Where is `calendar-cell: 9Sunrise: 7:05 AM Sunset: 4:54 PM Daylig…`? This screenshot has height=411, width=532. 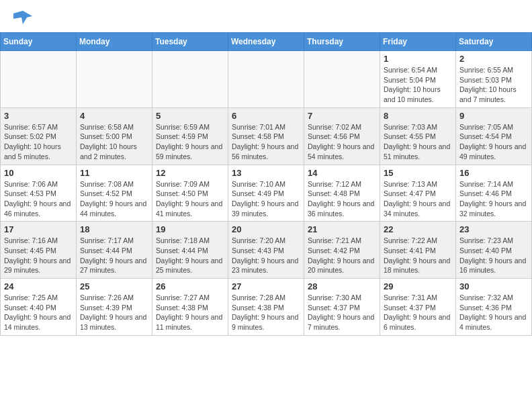 calendar-cell: 9Sunrise: 7:05 AM Sunset: 4:54 PM Daylig… is located at coordinates (494, 136).